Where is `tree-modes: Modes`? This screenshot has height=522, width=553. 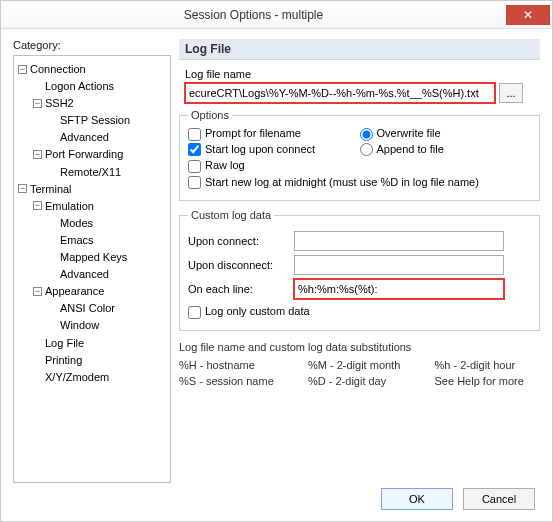
tree-modes: Modes is located at coordinates (92, 222).